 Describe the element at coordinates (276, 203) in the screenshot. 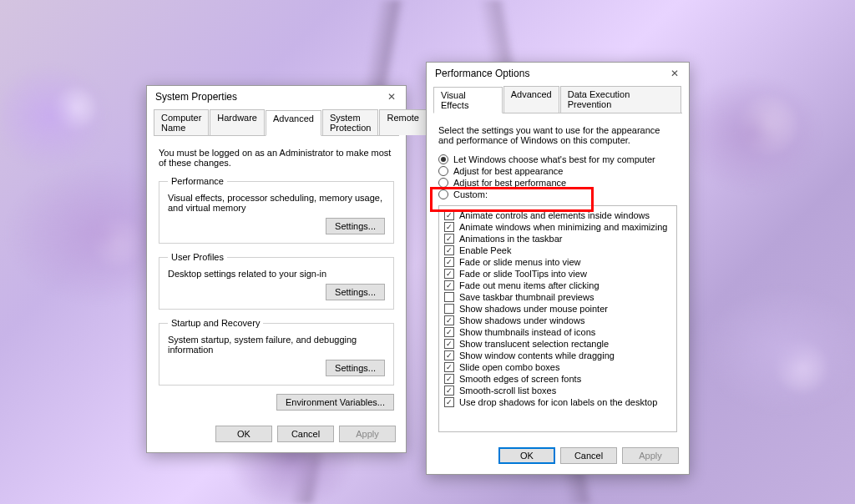

I see `group-description: Visual effects, processor scheduling, me…` at that location.